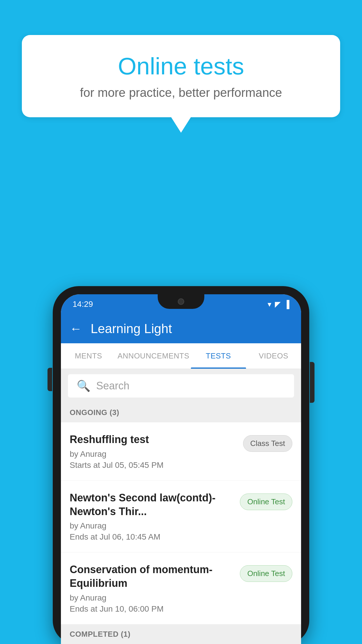 Image resolution: width=362 pixels, height=644 pixels. I want to click on ongoing-section-header: ONGOING (3), so click(181, 412).